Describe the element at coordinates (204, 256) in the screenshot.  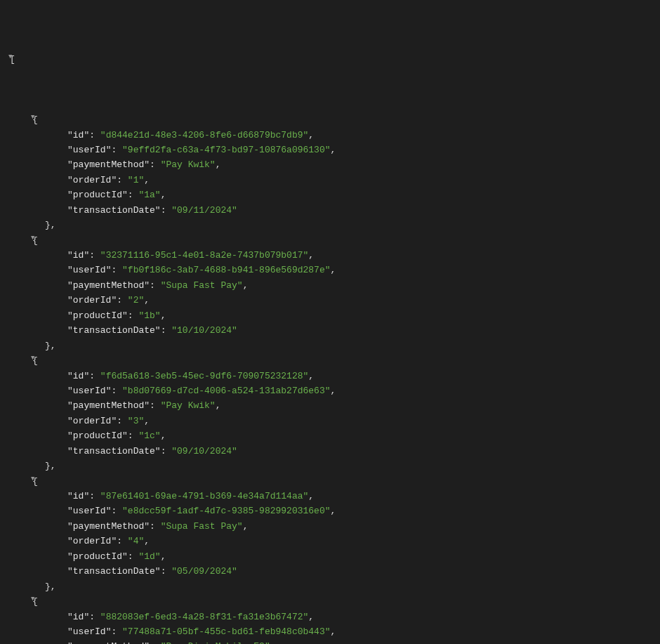
I see `json-value: "32371116-95c1-4e01-8a2e-7437b079b017"` at that location.